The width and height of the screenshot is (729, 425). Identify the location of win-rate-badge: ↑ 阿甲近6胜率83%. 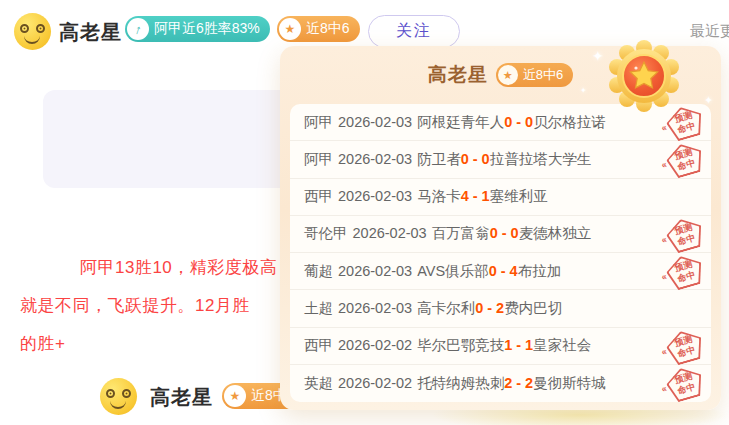
(198, 29).